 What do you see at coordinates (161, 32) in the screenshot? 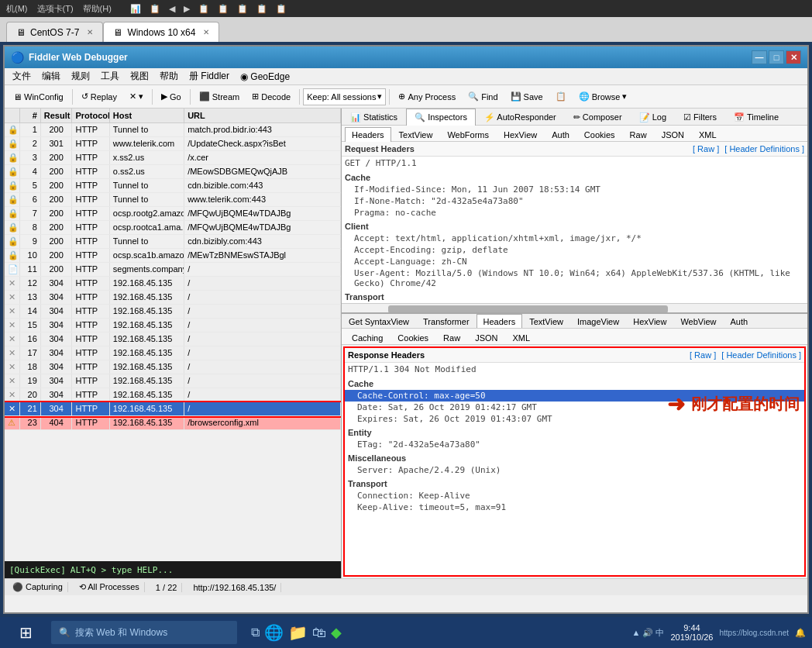
I see `browser-tab-windows: 🖥 Windows 10 x64 ✕` at bounding box center [161, 32].